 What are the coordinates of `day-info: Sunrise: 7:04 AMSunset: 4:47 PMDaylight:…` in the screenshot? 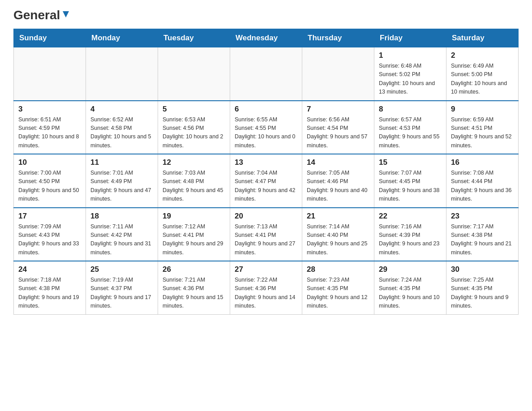 It's located at (266, 186).